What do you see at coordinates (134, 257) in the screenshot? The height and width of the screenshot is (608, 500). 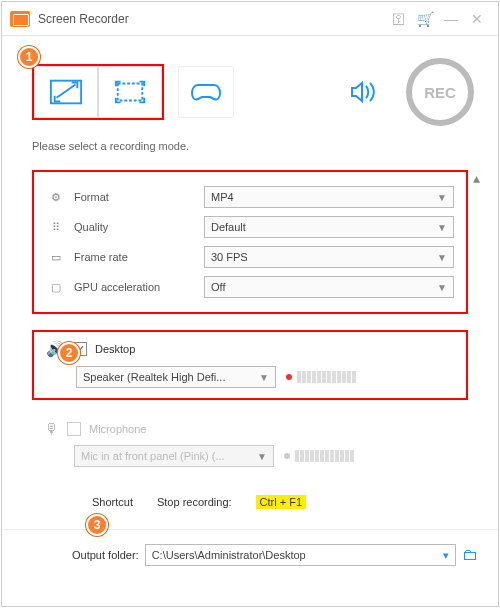 I see `fps-label: Frame rate` at bounding box center [134, 257].